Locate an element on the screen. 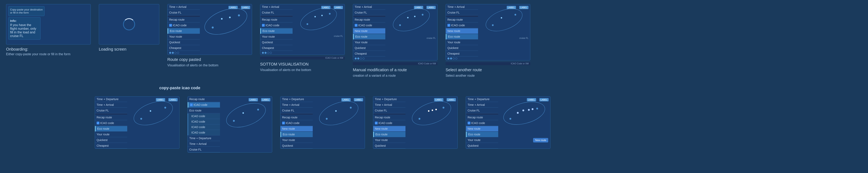 This screenshot has width=868, height=173. recap-route-item-2: Recap route is located at coordinates (276, 20).